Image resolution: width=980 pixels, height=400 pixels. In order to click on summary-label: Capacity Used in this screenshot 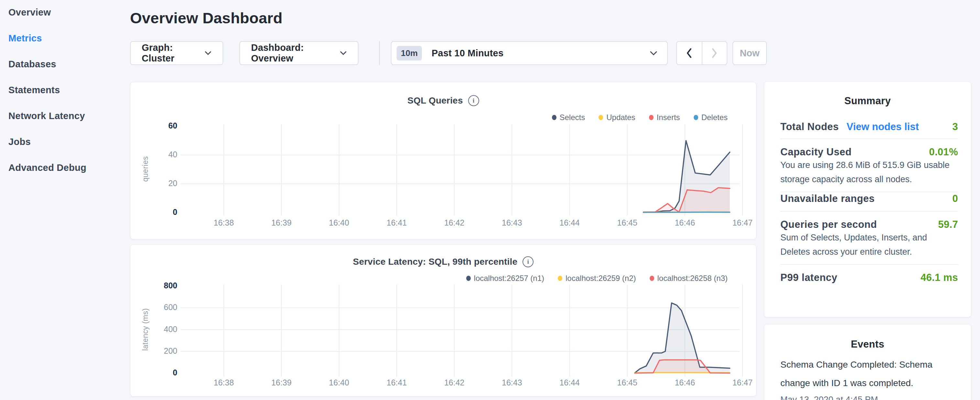, I will do `click(816, 152)`.